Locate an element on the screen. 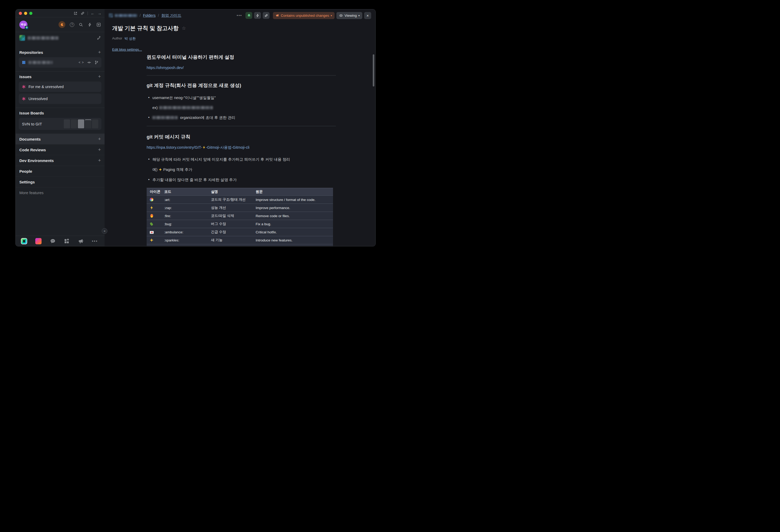  workspace-name-redacted is located at coordinates (43, 38).